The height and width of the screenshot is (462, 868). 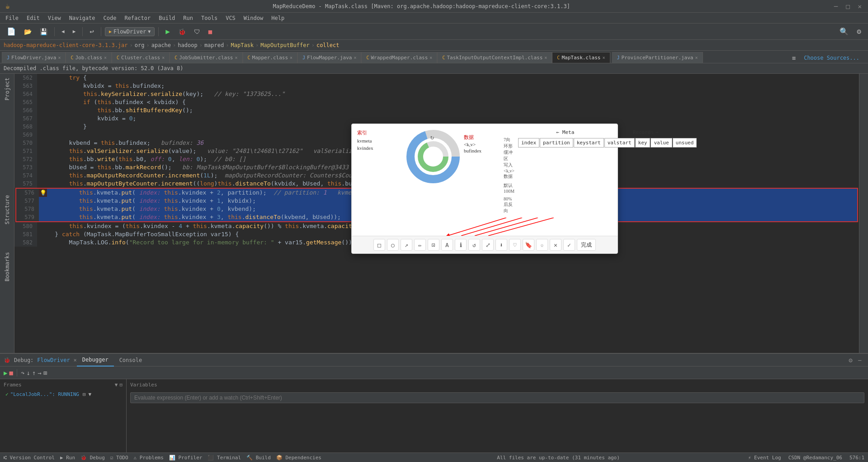 What do you see at coordinates (186, 458) in the screenshot?
I see `status-profiler: 📊 Profiler` at bounding box center [186, 458].